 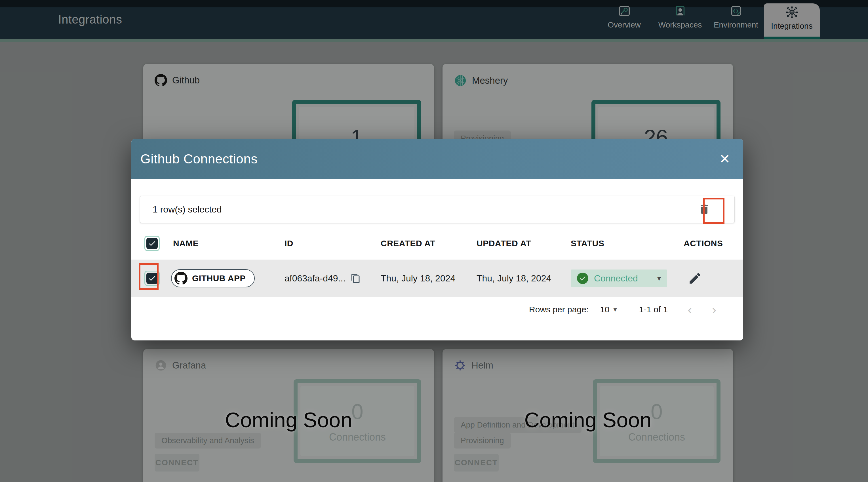 I want to click on col-id: ID, so click(x=289, y=243).